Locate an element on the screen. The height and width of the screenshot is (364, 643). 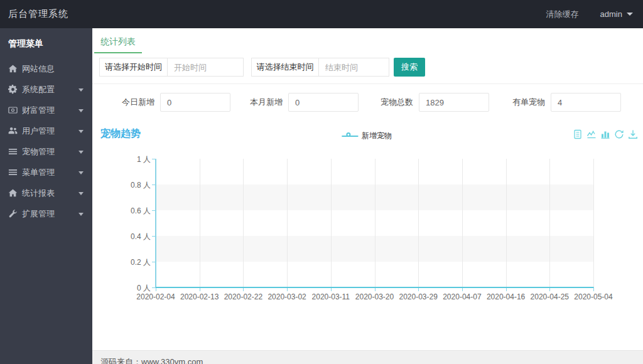
stat-label: 今日新增 is located at coordinates (138, 102).